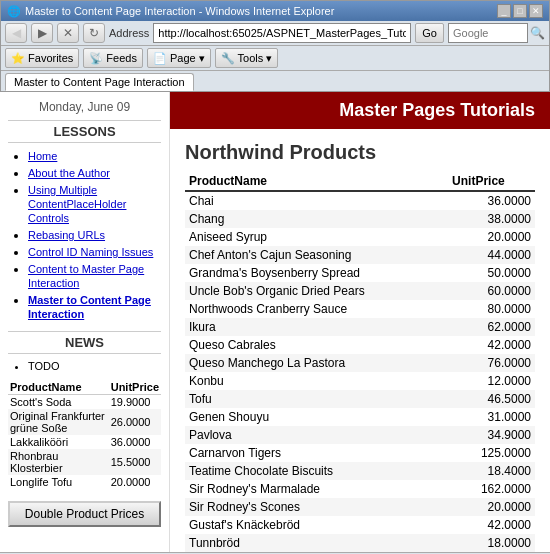  Describe the element at coordinates (316, 399) in the screenshot. I see `product-name: Tofu` at that location.